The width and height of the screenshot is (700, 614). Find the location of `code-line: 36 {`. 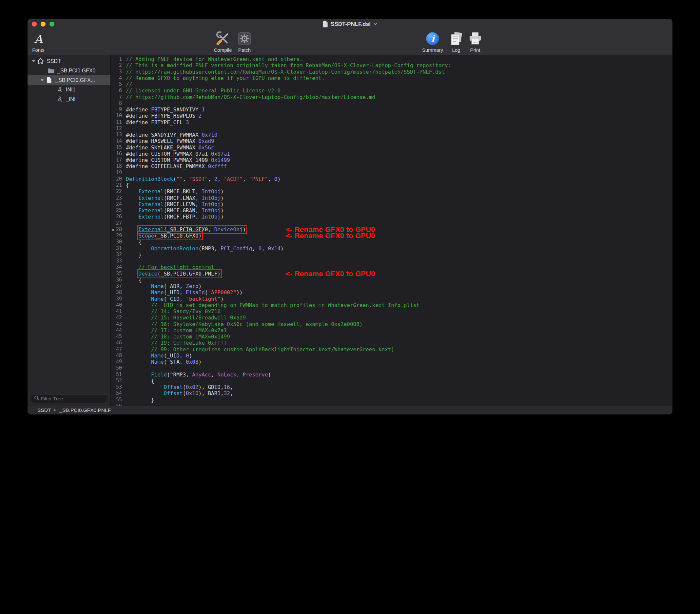

code-line: 36 { is located at coordinates (392, 280).